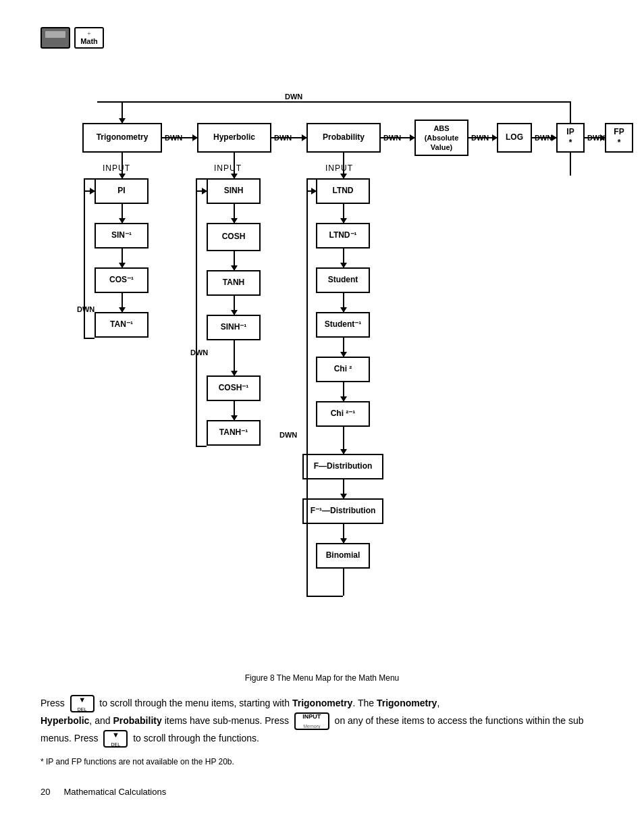  What do you see at coordinates (55, 38) in the screenshot?
I see `calculator-icon` at bounding box center [55, 38].